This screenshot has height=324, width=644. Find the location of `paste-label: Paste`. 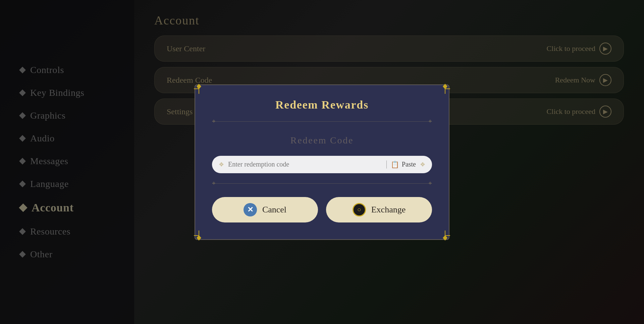

paste-label: Paste is located at coordinates (409, 164).